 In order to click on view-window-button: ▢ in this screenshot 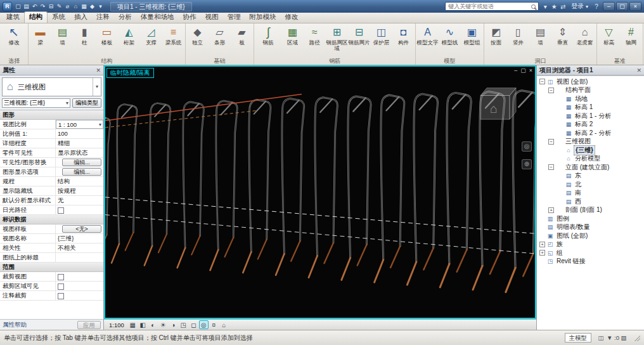, I will do `click(524, 70)`.